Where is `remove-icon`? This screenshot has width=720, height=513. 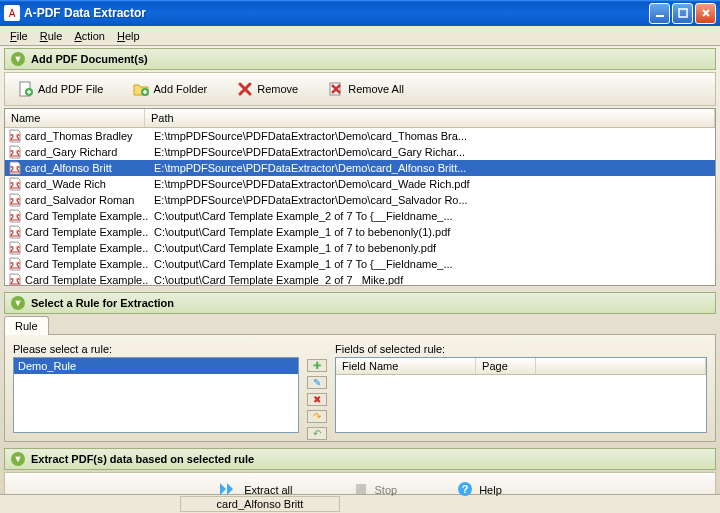 remove-icon is located at coordinates (245, 89).